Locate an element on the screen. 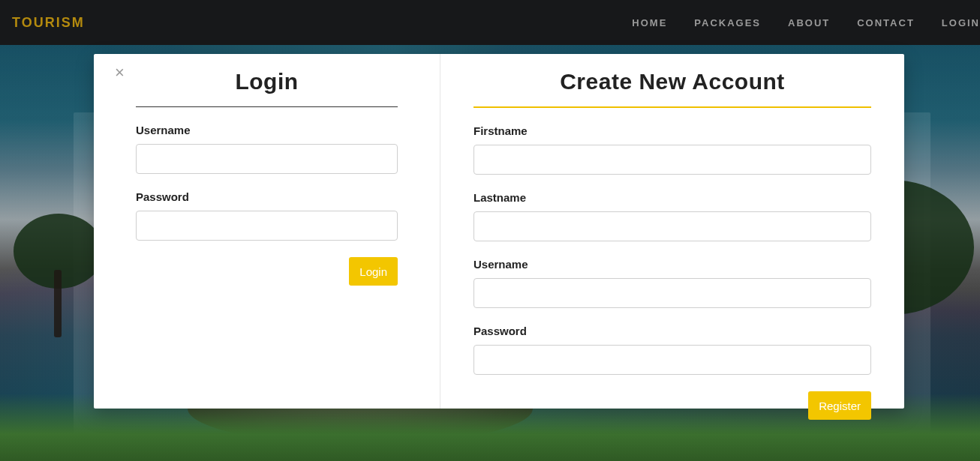 The height and width of the screenshot is (461, 980). login-submit-button: Login is located at coordinates (374, 271).